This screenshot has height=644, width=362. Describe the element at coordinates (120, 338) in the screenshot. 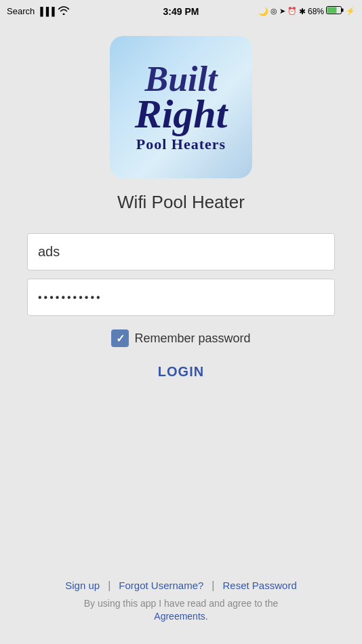

I see `remember-checkbox: ✓` at that location.